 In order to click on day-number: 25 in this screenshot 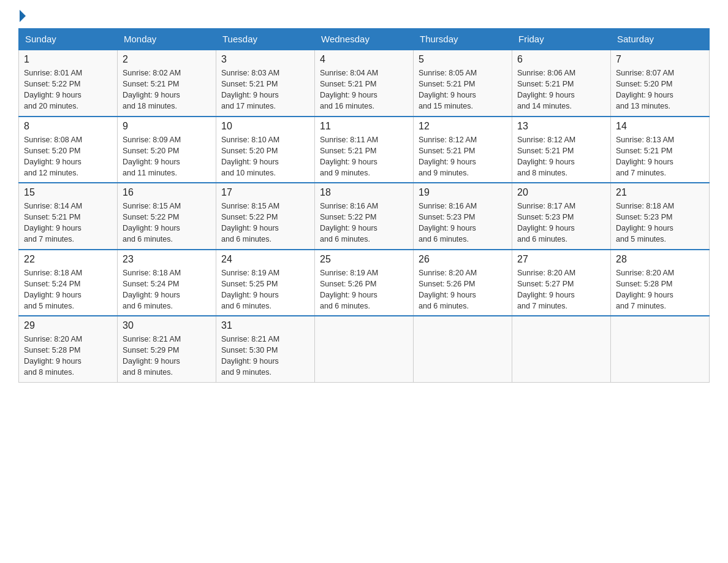, I will do `click(364, 259)`.